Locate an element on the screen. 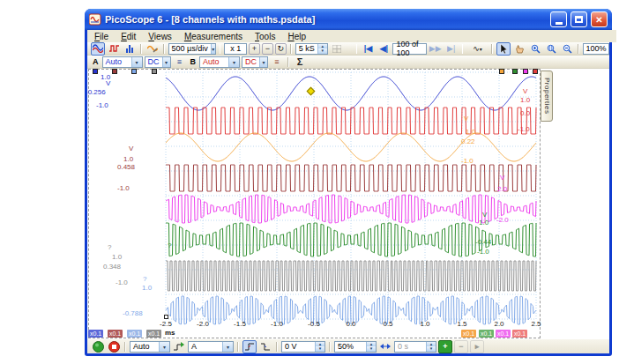 Image resolution: width=619 pixels, height=364 pixels. rising-edge-button is located at coordinates (250, 347).